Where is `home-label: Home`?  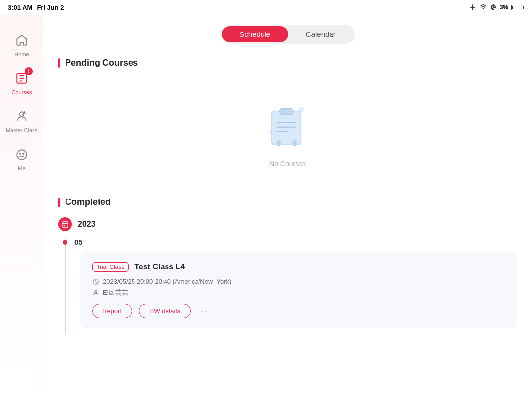 home-label: Home is located at coordinates (22, 54).